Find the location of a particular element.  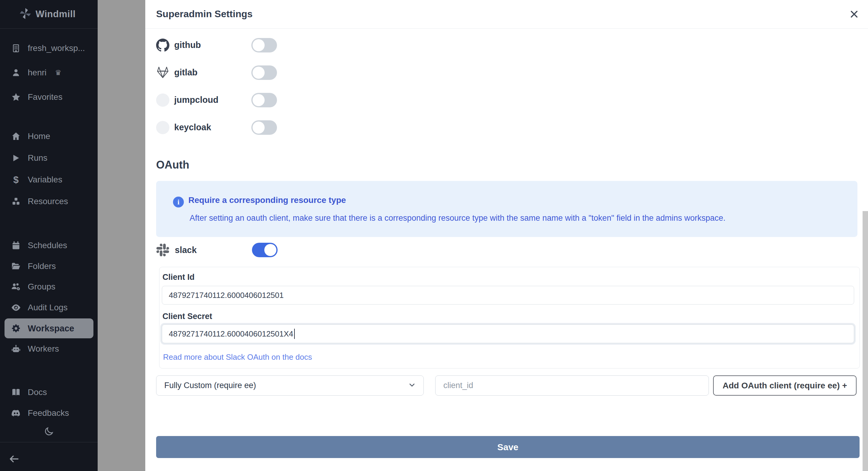

sidebar-item-label: Audit Logs is located at coordinates (48, 307).